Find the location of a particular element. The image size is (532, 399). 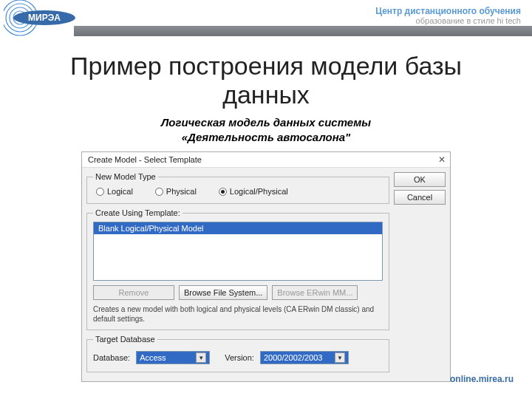

cancel-button: Cancel is located at coordinates (420, 197).